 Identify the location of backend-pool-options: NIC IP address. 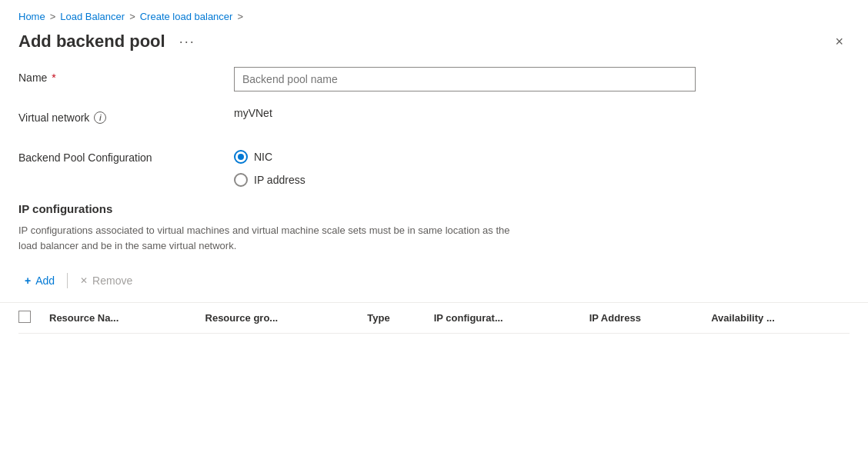
(542, 167).